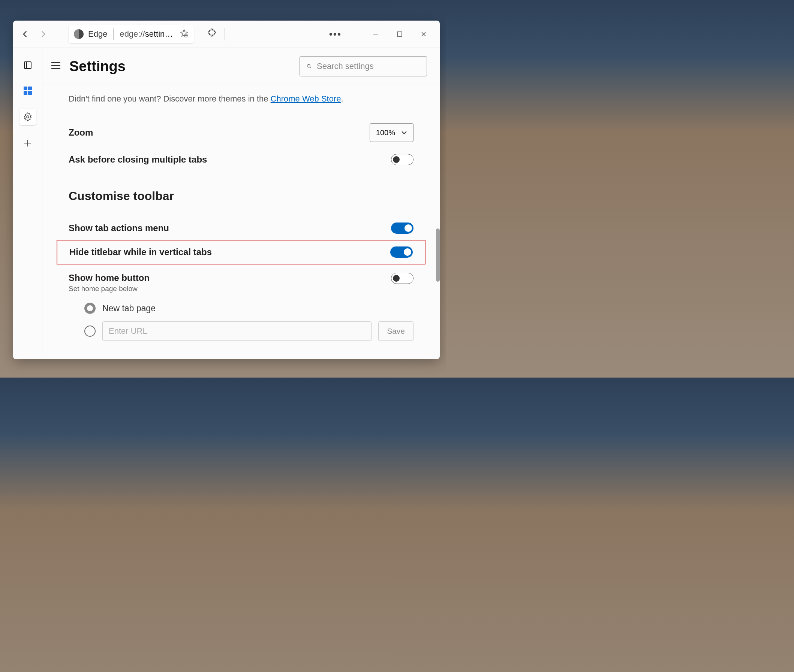 The width and height of the screenshot is (794, 672). What do you see at coordinates (159, 34) in the screenshot?
I see `url-path: settin…` at bounding box center [159, 34].